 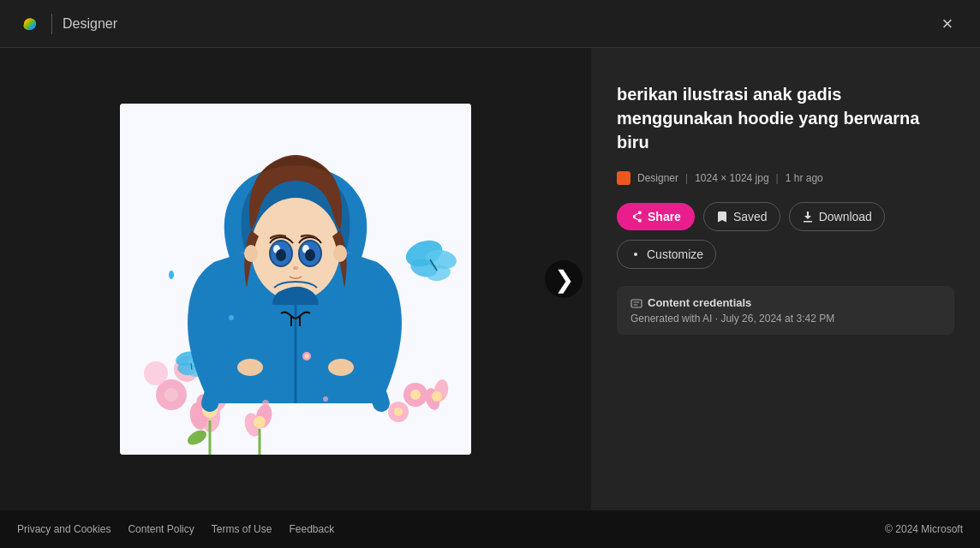 I want to click on actions-row: Share Saved Download Customize, so click(x=786, y=235).